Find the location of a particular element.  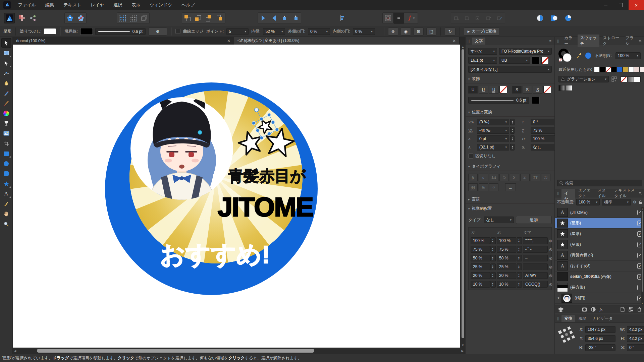

adjustment-icon is located at coordinates (593, 309).